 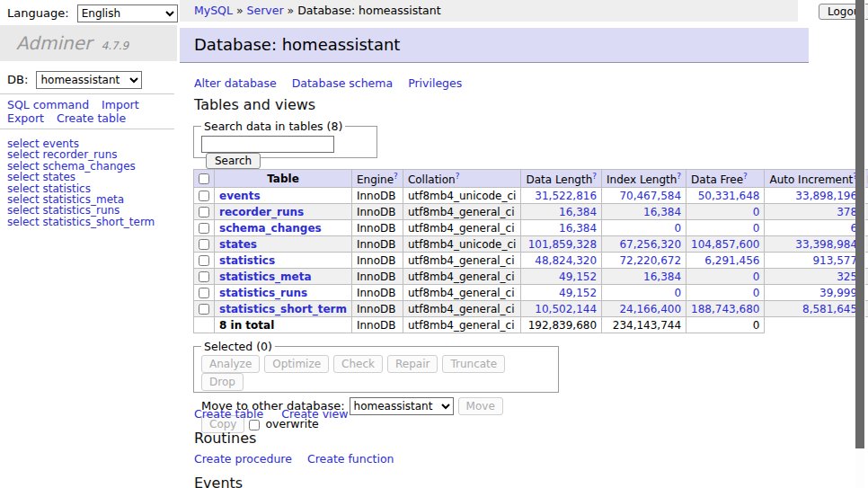 I want to click on language-select: English, so click(x=128, y=13).